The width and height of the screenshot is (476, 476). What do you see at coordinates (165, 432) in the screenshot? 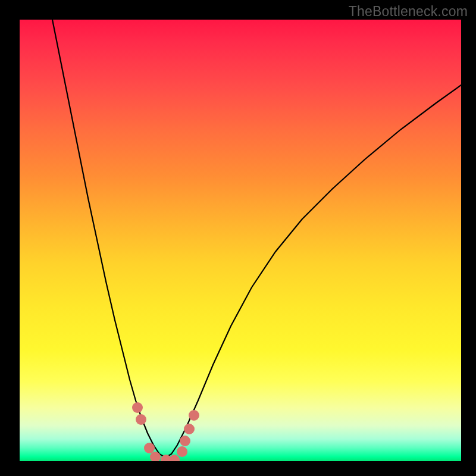
I see `marker-dots` at bounding box center [165, 432].